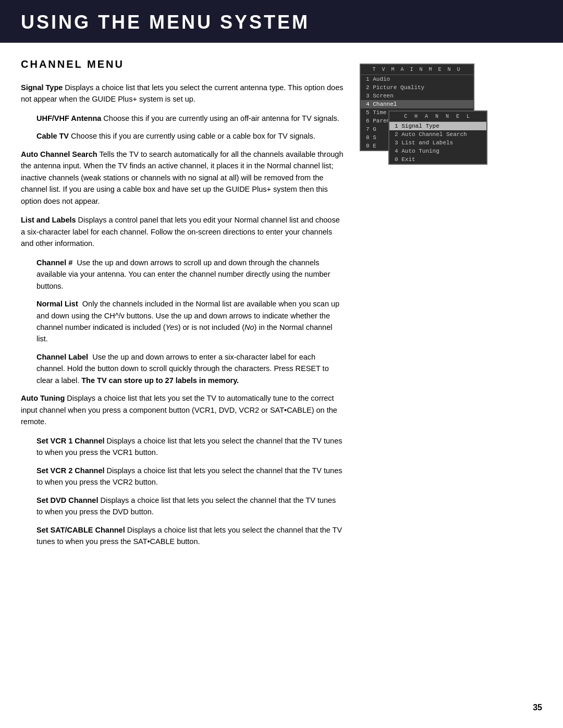 This screenshot has width=563, height=728. What do you see at coordinates (182, 369) in the screenshot?
I see `channel-label-block: Channel Label Use the up and down arrows…` at bounding box center [182, 369].